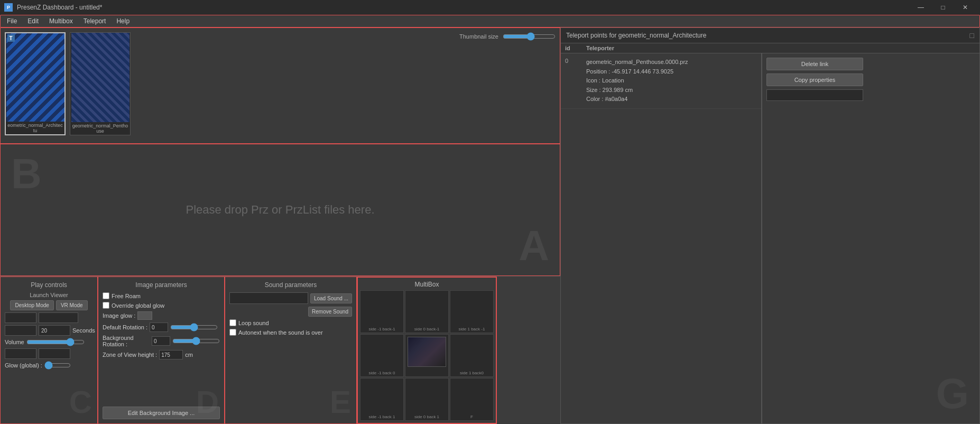 The image size is (980, 424). I want to click on teleport-icon: Icon : Location, so click(671, 81).